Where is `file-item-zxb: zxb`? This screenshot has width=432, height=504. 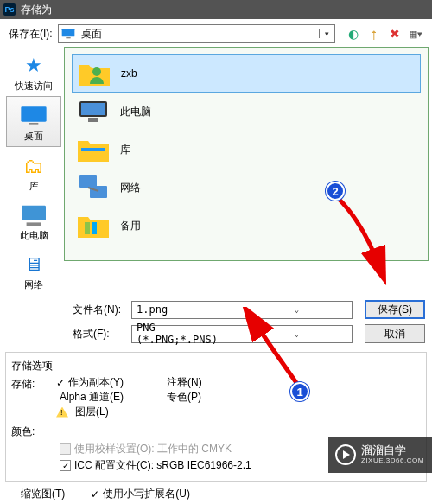 file-item-zxb: zxb is located at coordinates (246, 73).